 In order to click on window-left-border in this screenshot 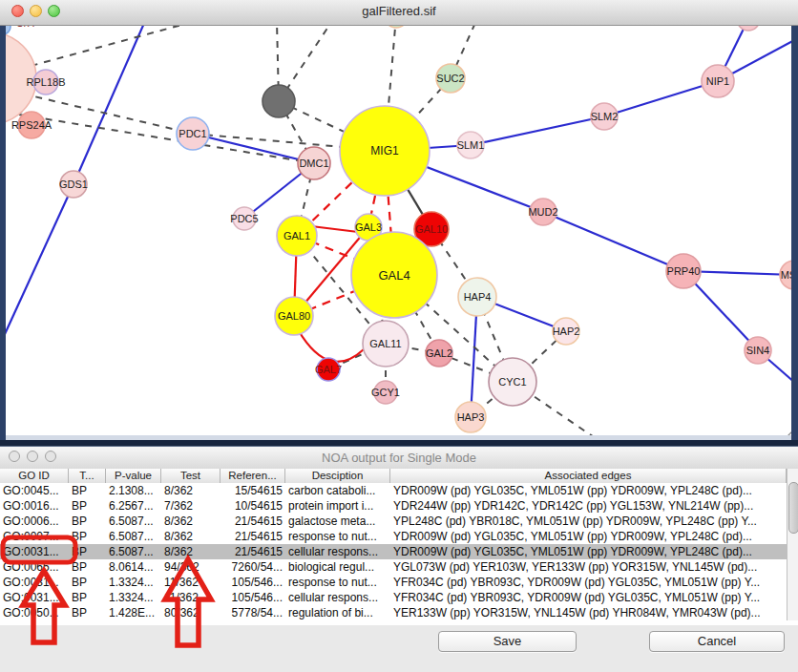, I will do `click(3, 233)`.